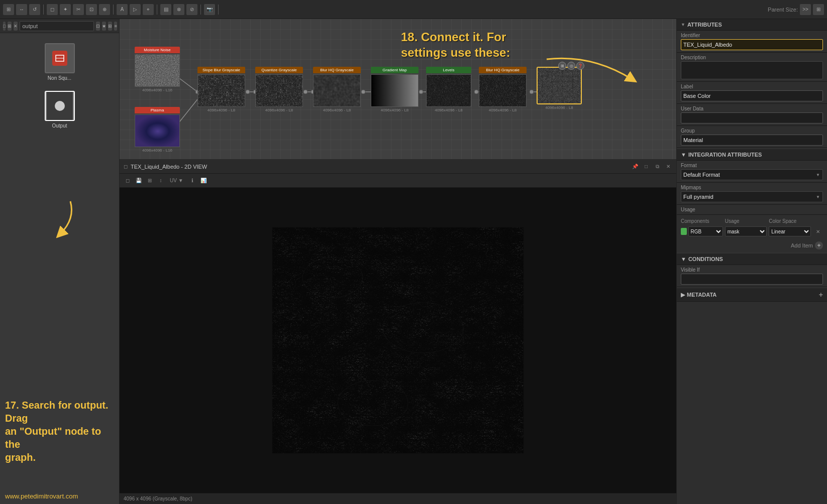 Image resolution: width=827 pixels, height=504 pixels. I want to click on label-input, so click(752, 96).